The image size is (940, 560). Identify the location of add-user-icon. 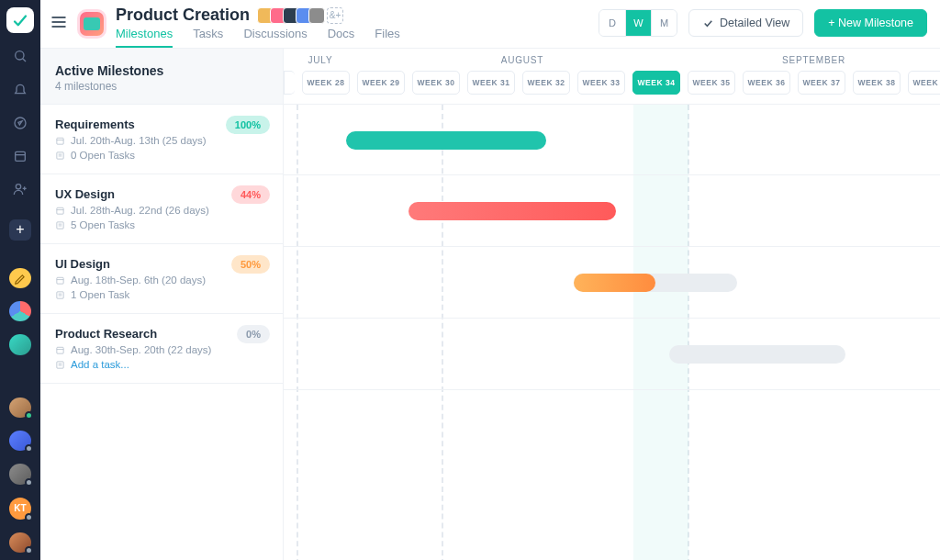
(20, 189).